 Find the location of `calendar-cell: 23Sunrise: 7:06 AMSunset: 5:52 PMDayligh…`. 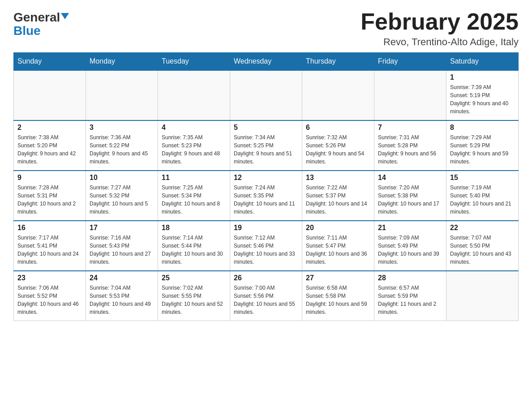

calendar-cell: 23Sunrise: 7:06 AMSunset: 5:52 PMDayligh… is located at coordinates (50, 296).